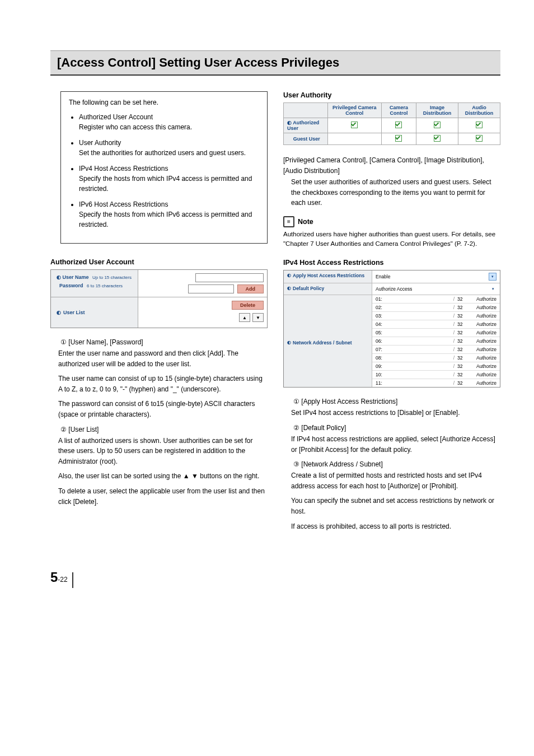  Describe the element at coordinates (164, 342) in the screenshot. I see `item1-head: ① [User Name], [Password]` at that location.